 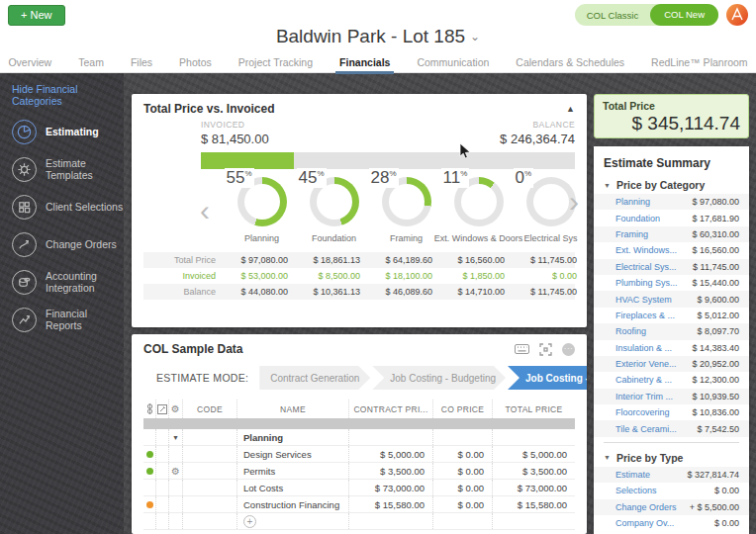 I want to click on table-row-permits: ⚙ Permits $ 3,500.00 $ 0.00 $ 3,500.00, so click(x=359, y=471).